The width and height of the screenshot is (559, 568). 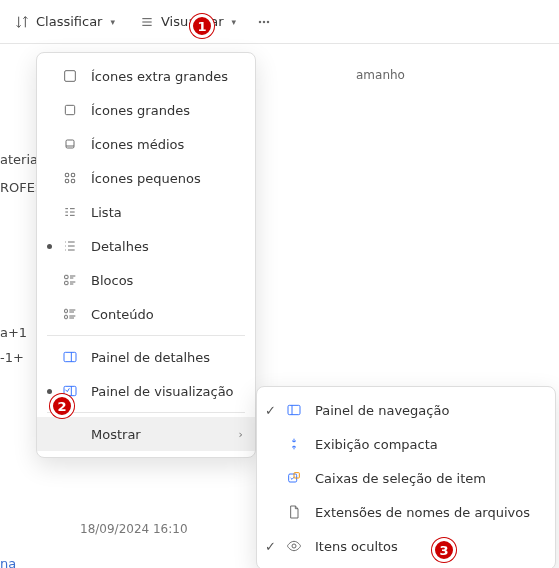 I want to click on menu-item-details: Detalhes, so click(x=146, y=246).